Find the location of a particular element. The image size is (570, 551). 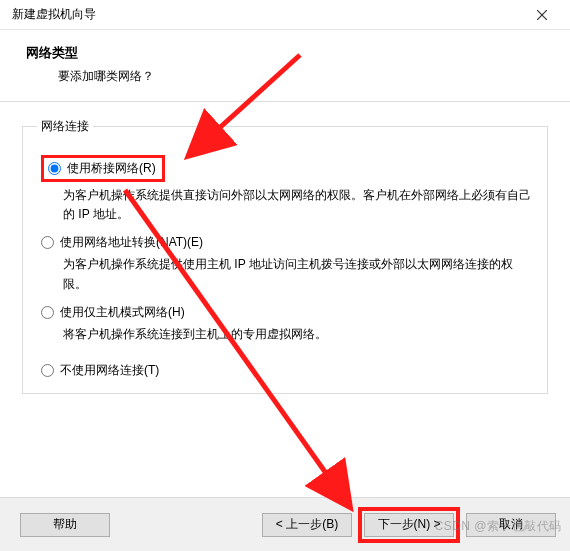

radio-hostonly-label: 使用仅主机模式网络(H) is located at coordinates (122, 312).